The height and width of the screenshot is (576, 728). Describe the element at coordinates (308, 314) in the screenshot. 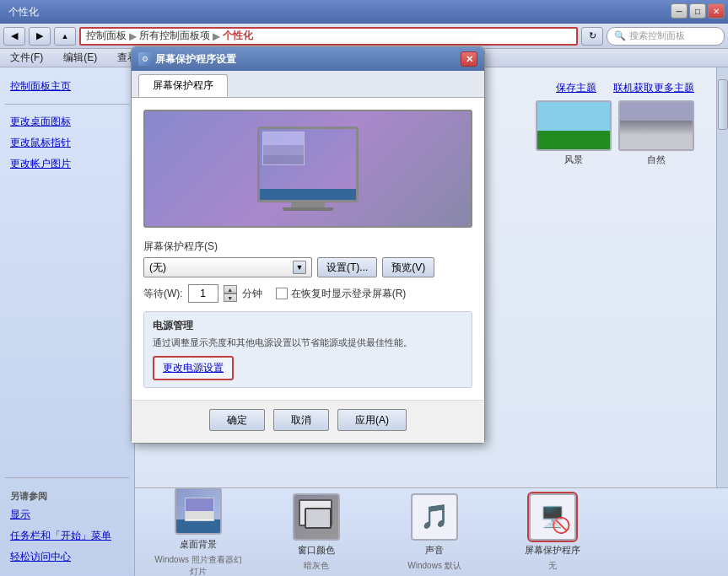

I see `screensaver-form: 屏幕保护程序(S) (无) ▼ 设置(T)... 预览(V) 等待(W): ▲ …` at that location.